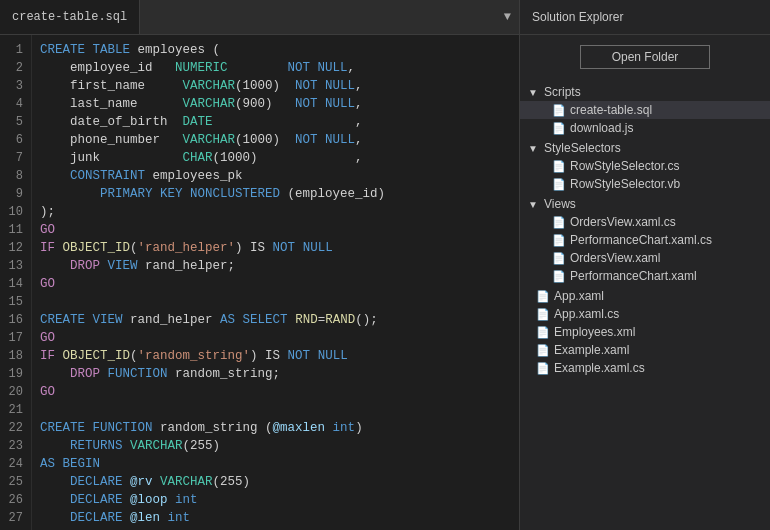  I want to click on code-line: DECLARE @loop int, so click(280, 500).